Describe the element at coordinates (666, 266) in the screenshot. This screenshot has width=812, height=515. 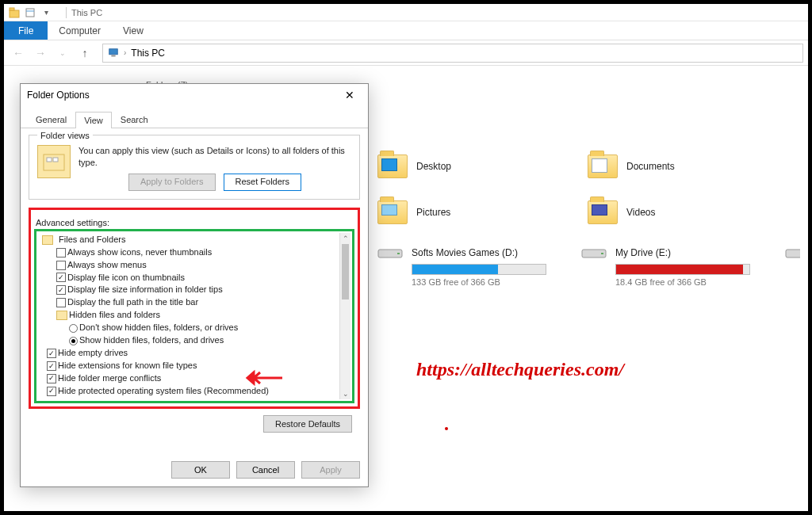
I see `drive-e: My Drive (E:) 18.4 GB free of 366 GB` at that location.